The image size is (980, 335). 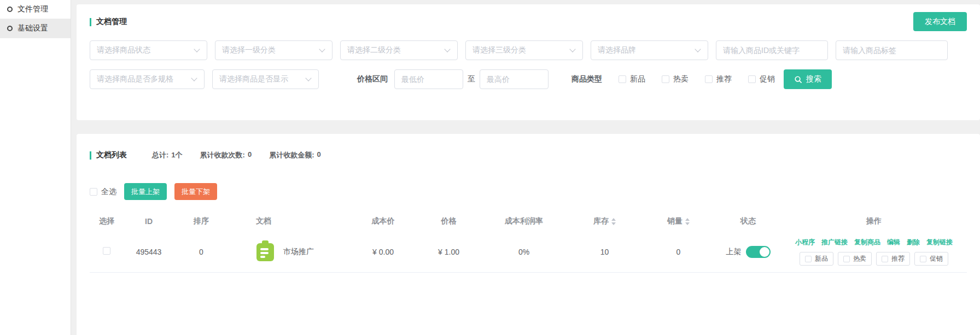 What do you see at coordinates (524, 252) in the screenshot?
I see `cell-cost-margin: 0%` at bounding box center [524, 252].